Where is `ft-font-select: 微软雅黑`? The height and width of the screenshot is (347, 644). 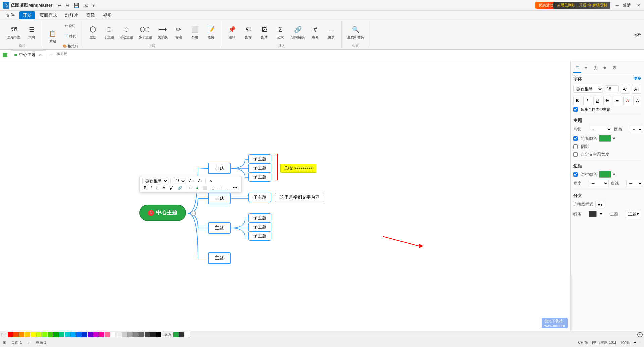
ft-font-select: 微软雅黑 is located at coordinates (155, 181).